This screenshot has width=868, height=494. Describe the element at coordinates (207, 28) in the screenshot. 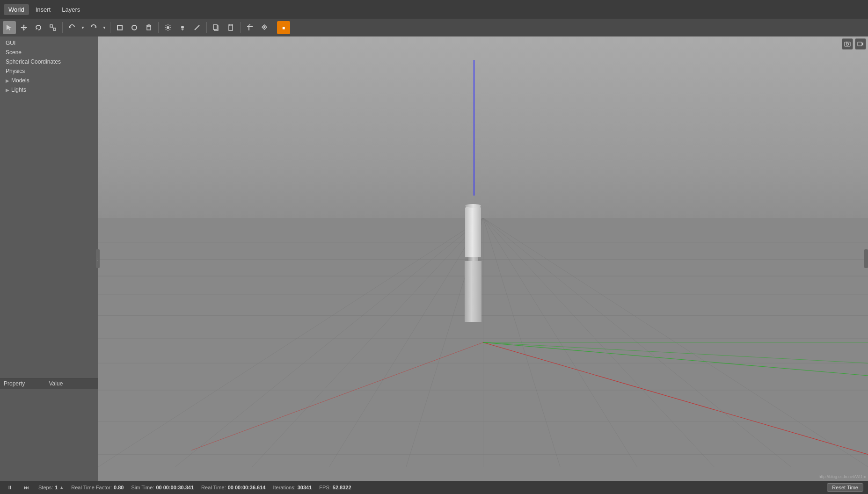

I see `sep4` at that location.